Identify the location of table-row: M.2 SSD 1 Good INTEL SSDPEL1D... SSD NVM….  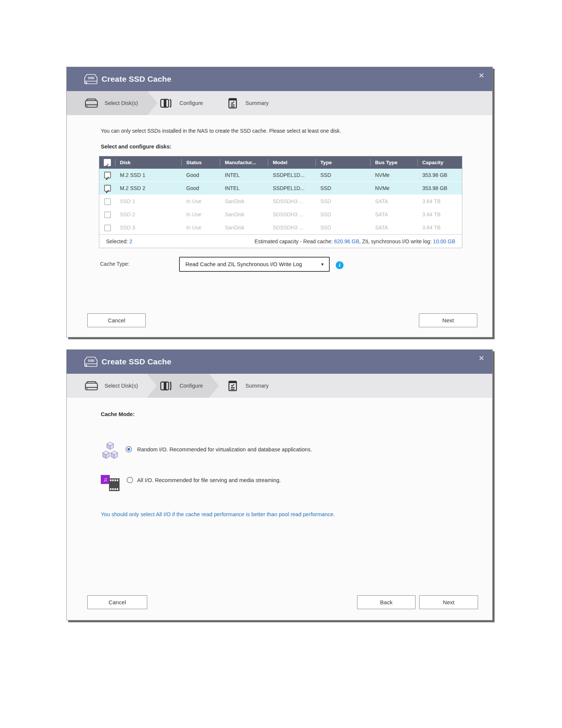
(281, 175).